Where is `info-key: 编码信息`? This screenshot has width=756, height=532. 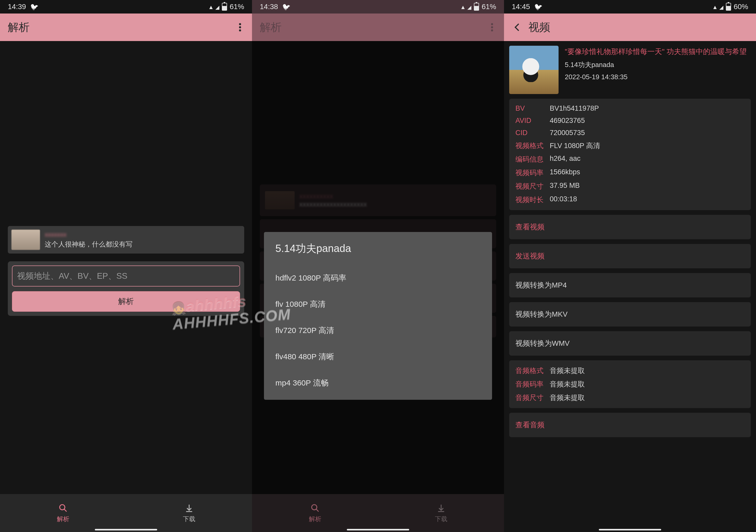
info-key: 编码信息 is located at coordinates (530, 159).